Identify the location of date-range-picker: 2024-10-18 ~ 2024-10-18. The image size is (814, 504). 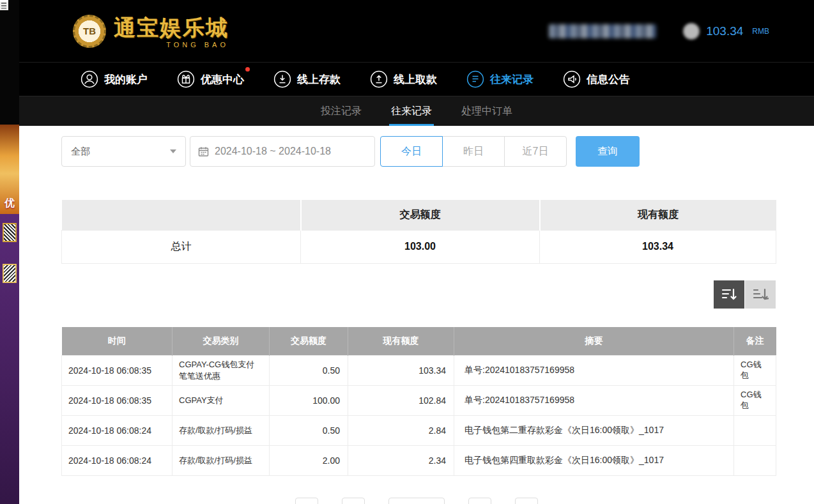
(282, 151).